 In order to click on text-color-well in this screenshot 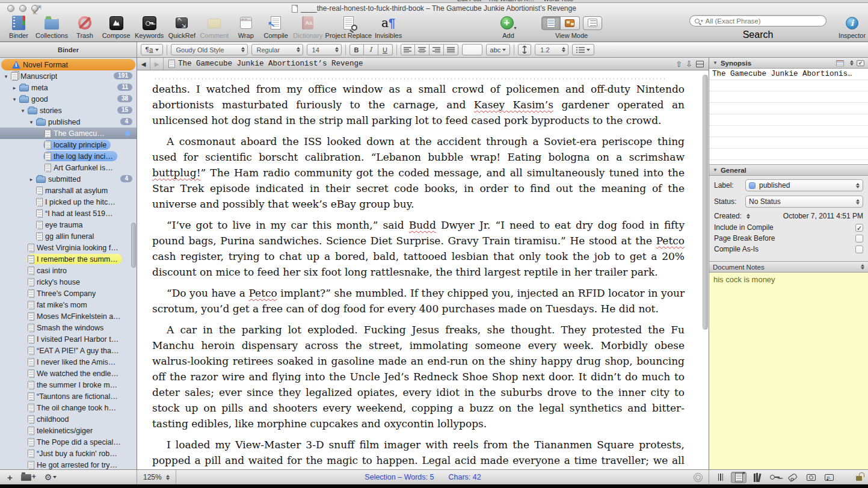, I will do `click(472, 49)`.